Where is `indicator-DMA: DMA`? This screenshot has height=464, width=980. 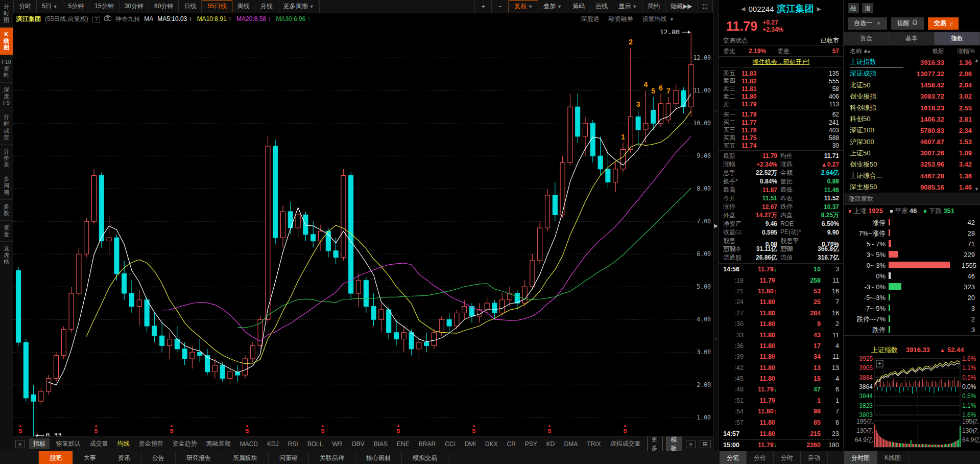 indicator-DMA: DMA is located at coordinates (571, 444).